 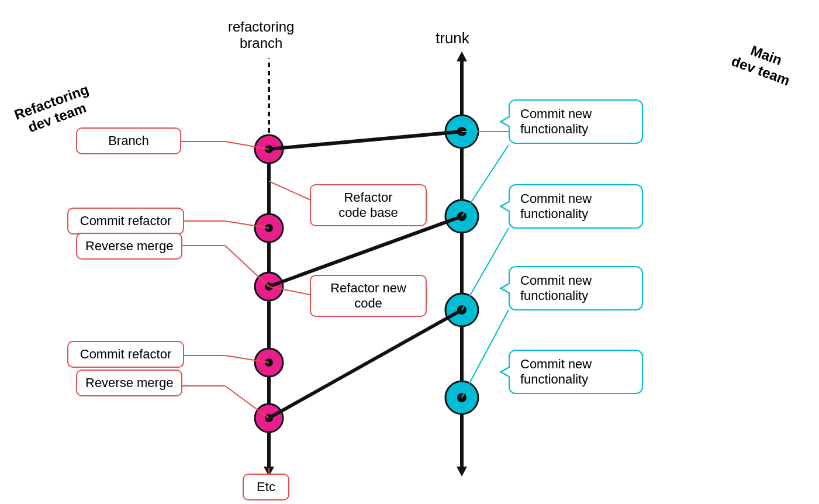 I want to click on commit-refactor-1-box: Commit refactor, so click(x=126, y=221).